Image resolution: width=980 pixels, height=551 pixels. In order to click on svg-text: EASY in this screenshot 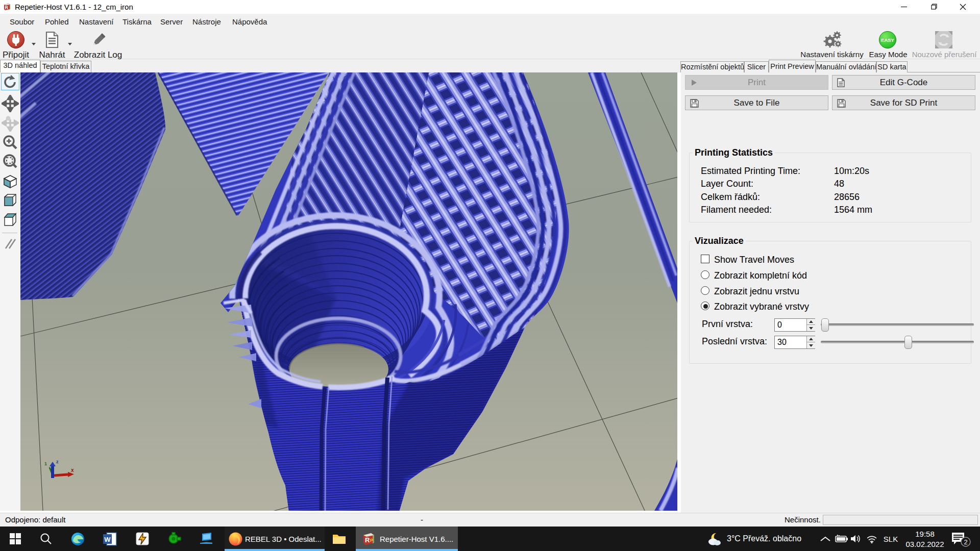, I will do `click(888, 40)`.